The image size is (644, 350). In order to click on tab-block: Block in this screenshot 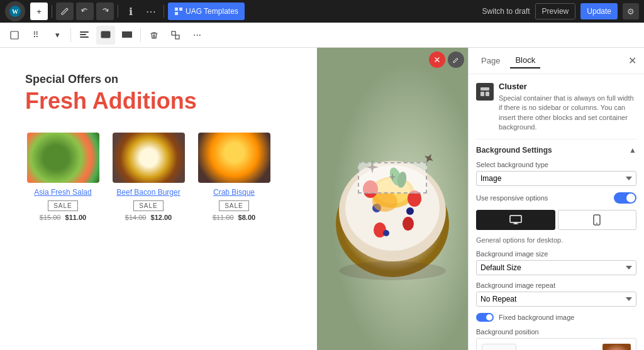, I will do `click(525, 60)`.